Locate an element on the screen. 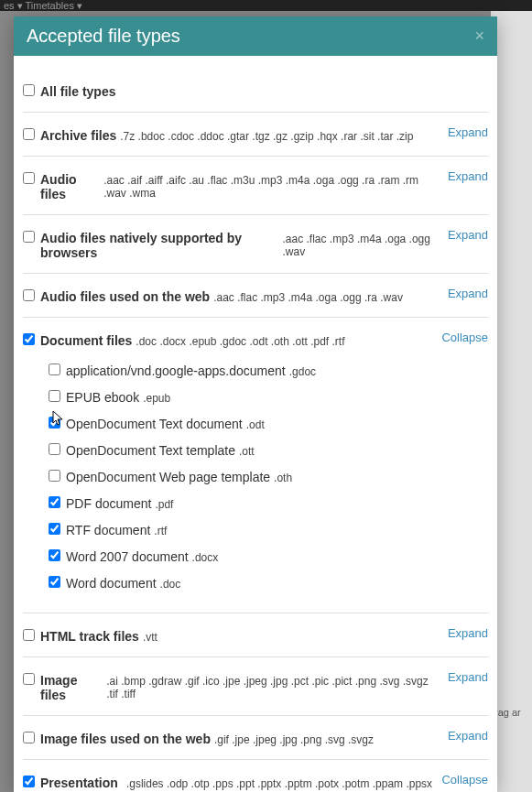  section-head: Audio files.aac .aif .aiff .aifc .au .fl… is located at coordinates (255, 185).